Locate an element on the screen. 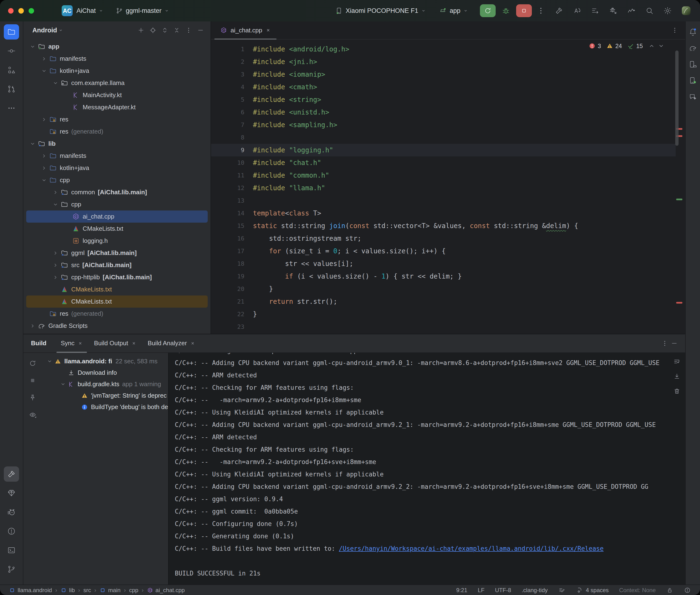 This screenshot has height=595, width=700. hide-icon is located at coordinates (200, 30).